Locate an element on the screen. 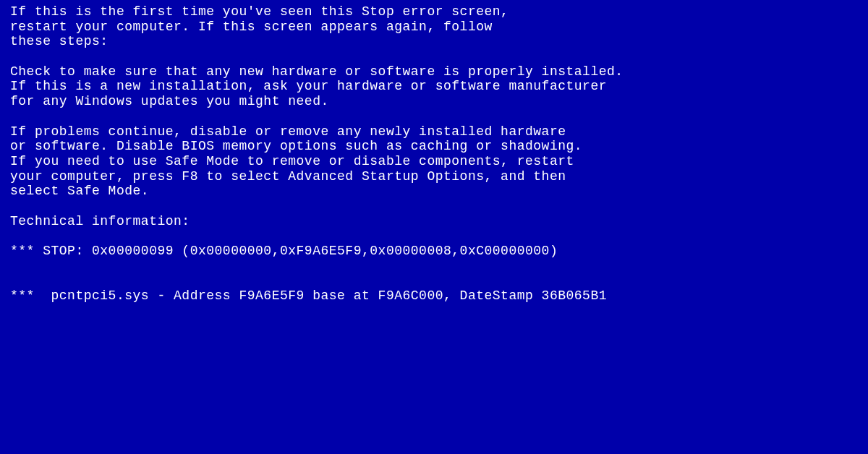 This screenshot has height=454, width=868. bsod-tech-header: Technical information: is located at coordinates (434, 221).